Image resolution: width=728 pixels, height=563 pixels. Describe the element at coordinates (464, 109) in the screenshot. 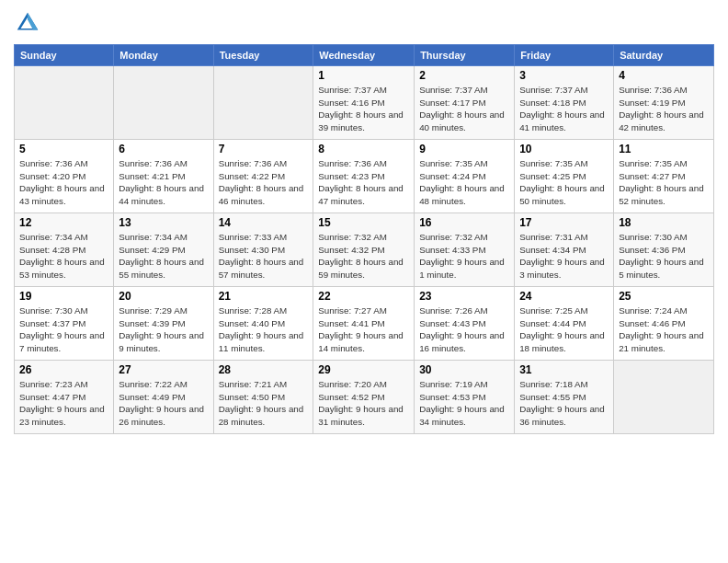

I see `day-info: Sunrise: 7:37 AM Sunset: 4:17 PM Dayligh…` at that location.